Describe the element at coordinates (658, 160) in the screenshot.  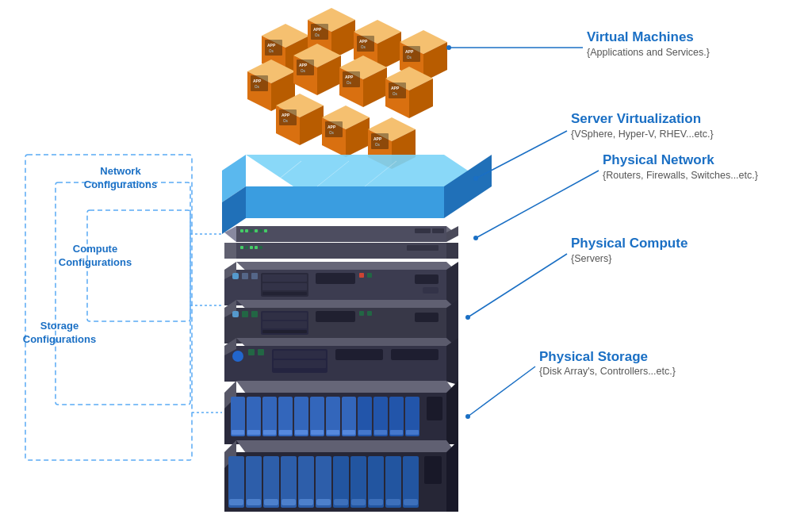
I see `label-pn-title: Physical Network` at that location.